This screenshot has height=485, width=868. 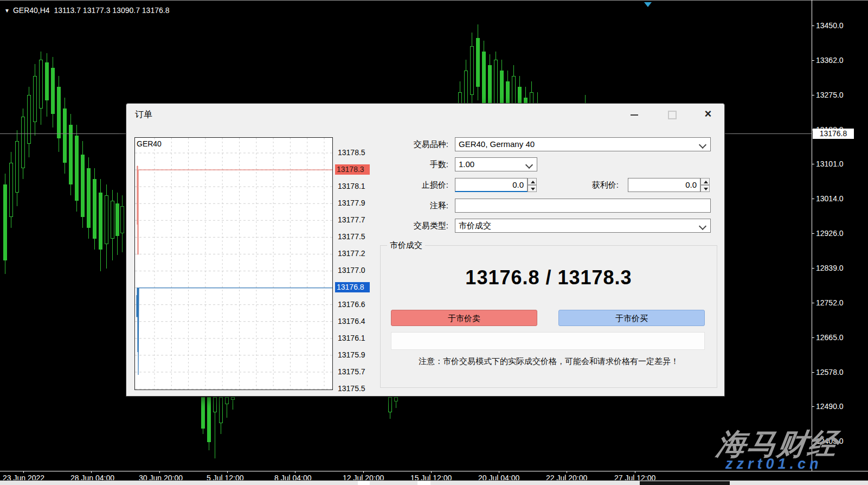 What do you see at coordinates (353, 203) in the screenshot?
I see `tick-scale-label: 13177.9` at bounding box center [353, 203].